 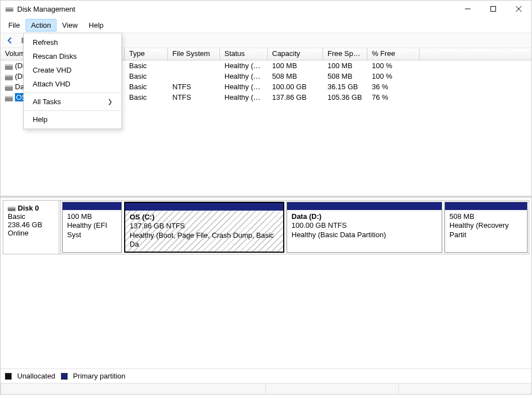 What do you see at coordinates (10, 40) in the screenshot?
I see `back-button` at bounding box center [10, 40].